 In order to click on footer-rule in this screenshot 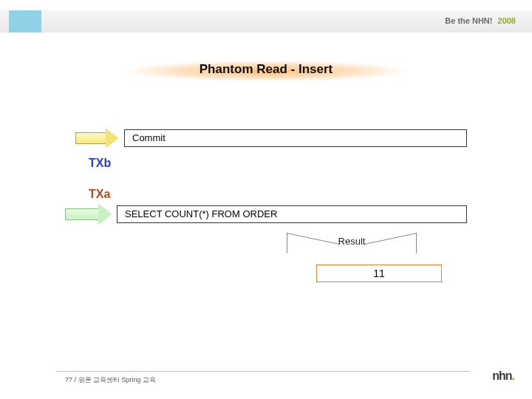, I will do `click(263, 371)`.